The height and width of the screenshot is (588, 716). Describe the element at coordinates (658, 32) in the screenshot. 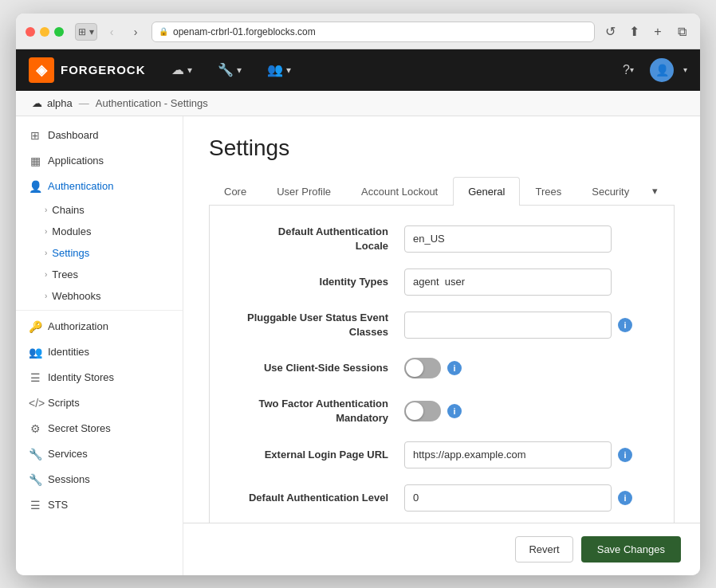

I see `new-tab-button: +` at that location.